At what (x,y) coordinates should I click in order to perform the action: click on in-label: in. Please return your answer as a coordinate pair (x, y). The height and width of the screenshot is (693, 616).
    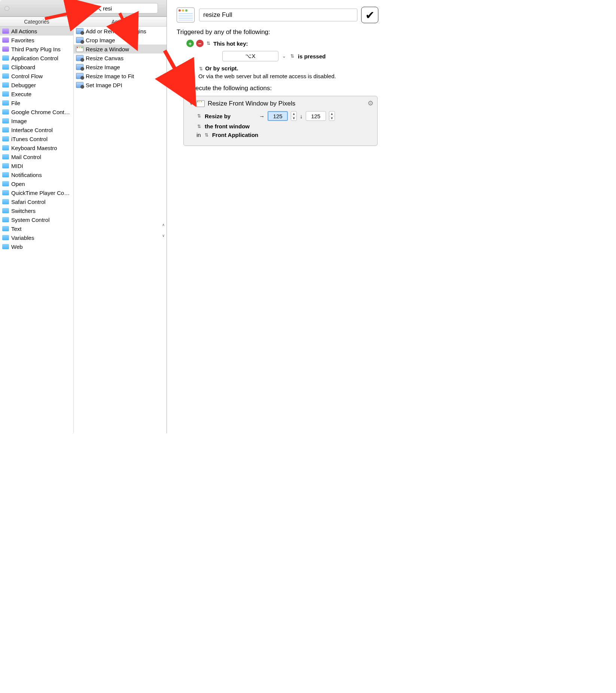
    Looking at the image, I should click on (199, 135).